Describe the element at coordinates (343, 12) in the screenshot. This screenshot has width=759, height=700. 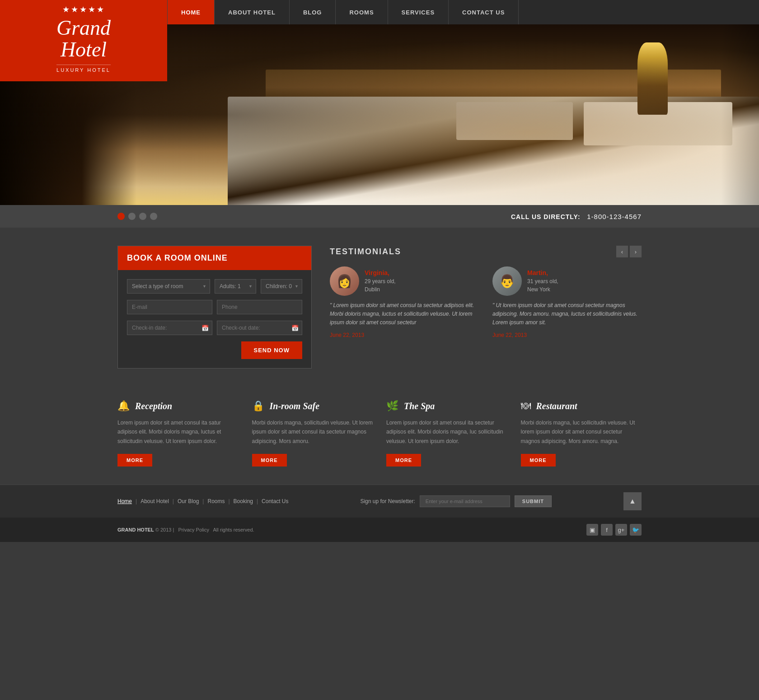
I see `nav-links: HOME ABOUT HOTEL BLOG ROOMS SERVICES CON…` at that location.